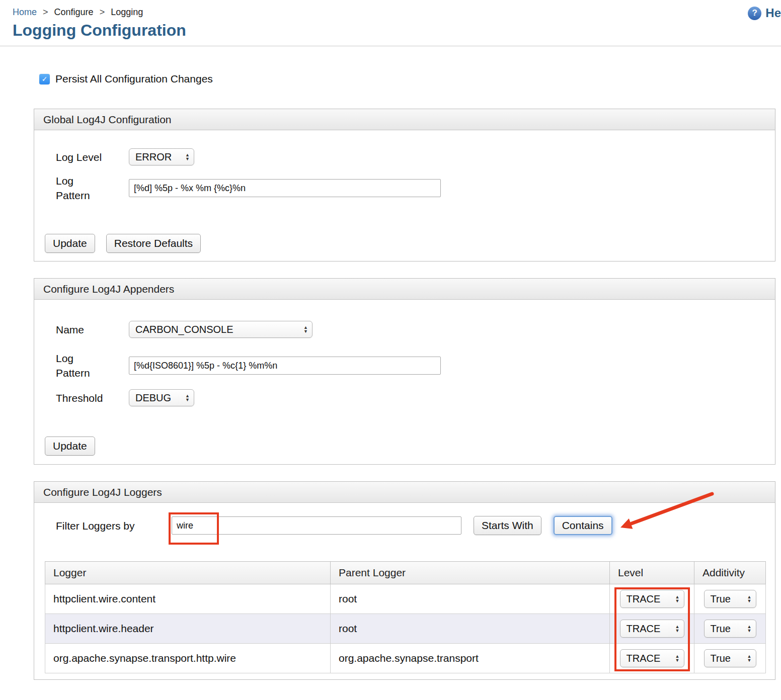 This screenshot has height=700, width=781. What do you see at coordinates (45, 79) in the screenshot?
I see `checkmark-icon: ✓` at bounding box center [45, 79].